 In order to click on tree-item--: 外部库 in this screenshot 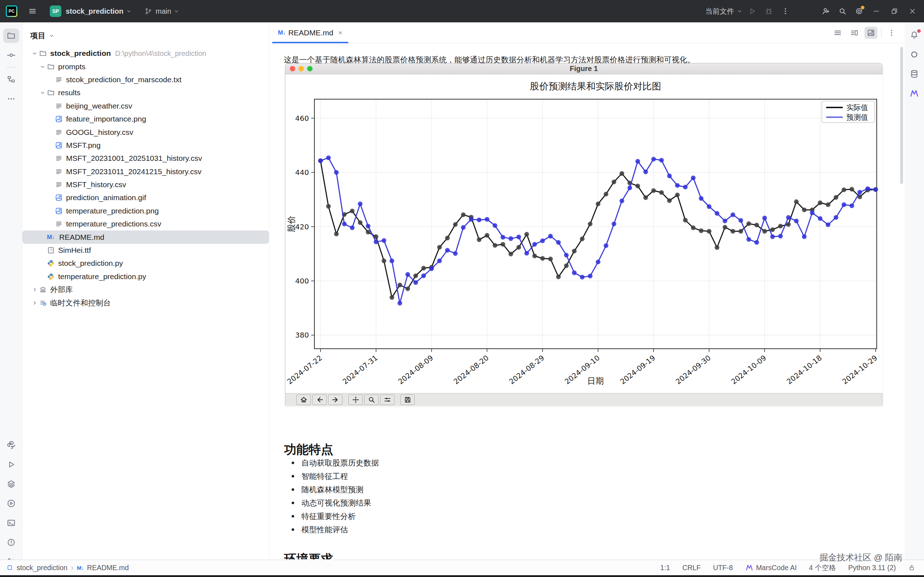, I will do `click(146, 290)`.